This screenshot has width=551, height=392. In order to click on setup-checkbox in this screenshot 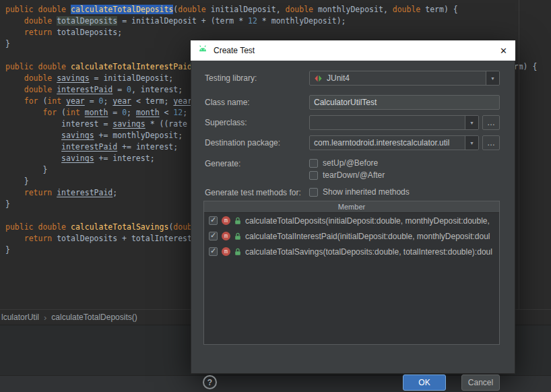, I will do `click(314, 163)`.